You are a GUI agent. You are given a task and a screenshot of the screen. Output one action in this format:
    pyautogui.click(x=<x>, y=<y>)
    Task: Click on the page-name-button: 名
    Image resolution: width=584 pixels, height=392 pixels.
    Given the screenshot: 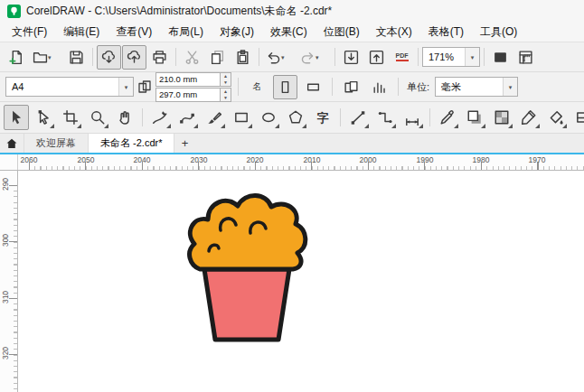 What is the action you would take?
    pyautogui.click(x=257, y=87)
    